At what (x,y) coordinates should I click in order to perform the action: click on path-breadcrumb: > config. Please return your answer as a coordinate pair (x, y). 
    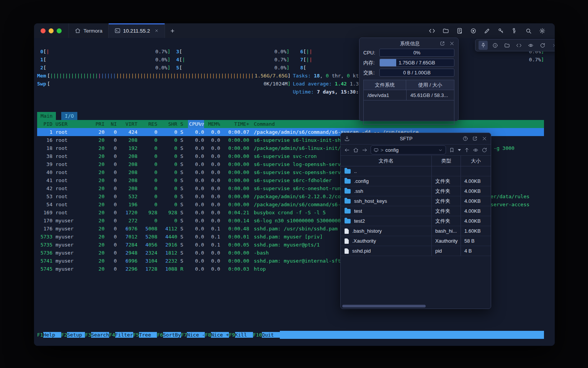
    Looking at the image, I should click on (408, 150).